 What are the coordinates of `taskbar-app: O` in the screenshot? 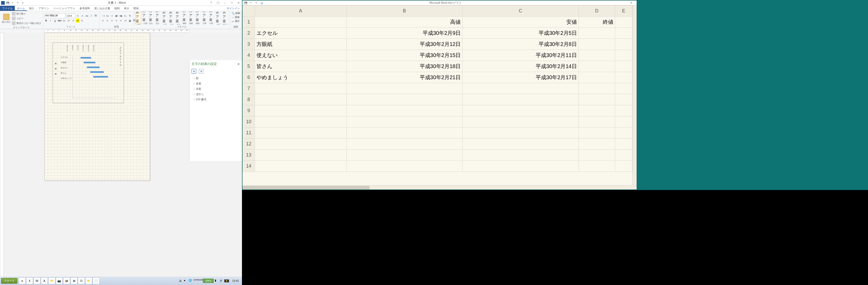 It's located at (82, 281).